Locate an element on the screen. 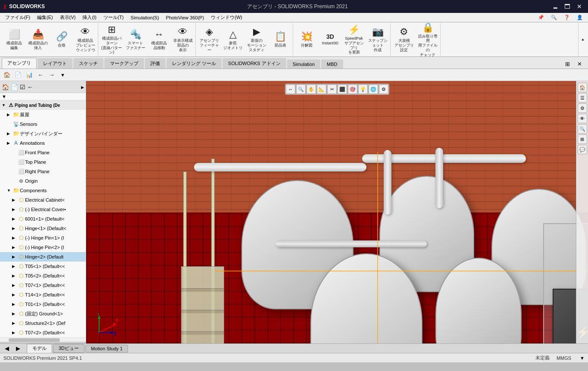 The width and height of the screenshot is (588, 371). rt-settings-btn: ⚙ is located at coordinates (582, 108).